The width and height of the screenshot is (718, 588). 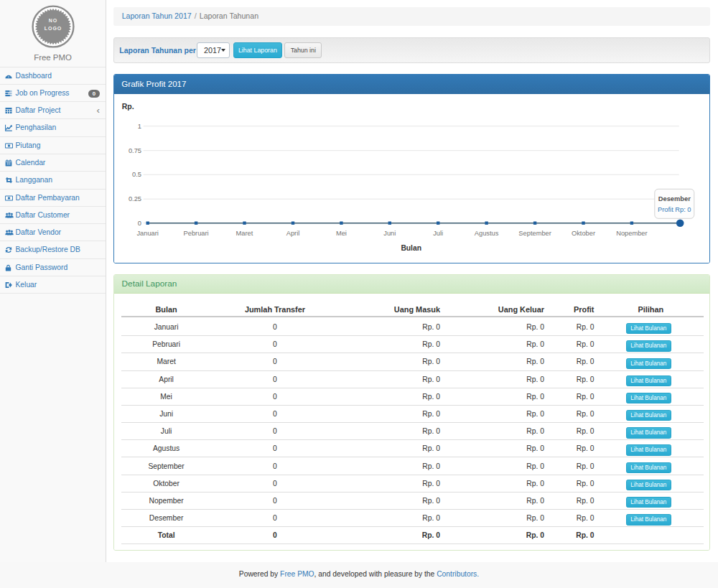 I want to click on svg-text: 0.75, so click(x=135, y=151).